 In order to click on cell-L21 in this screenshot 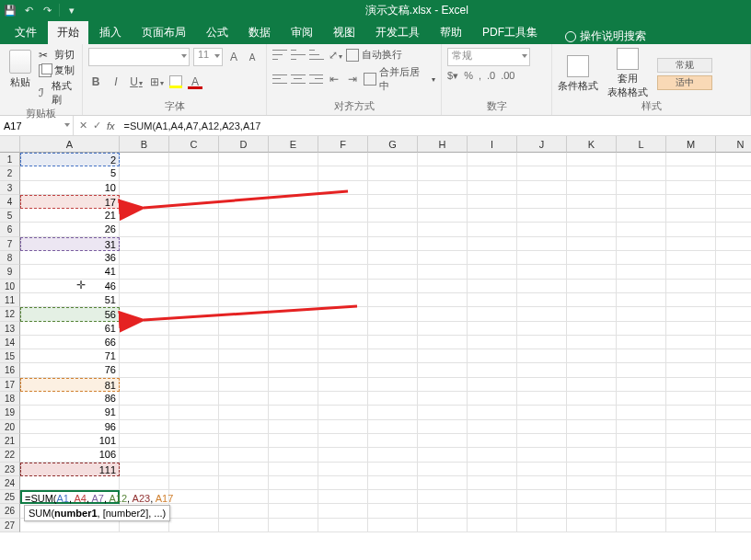, I will do `click(641, 441)`.